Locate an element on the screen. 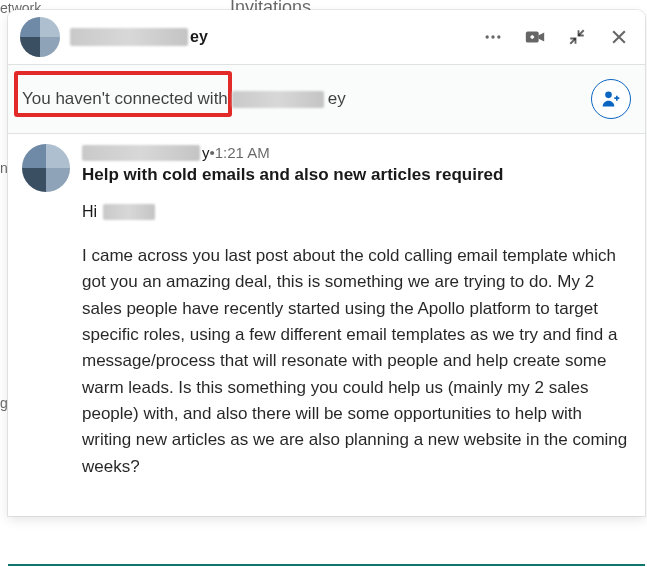 Image resolution: width=647 pixels, height=567 pixels. notice-name-suffix: ey is located at coordinates (337, 99).